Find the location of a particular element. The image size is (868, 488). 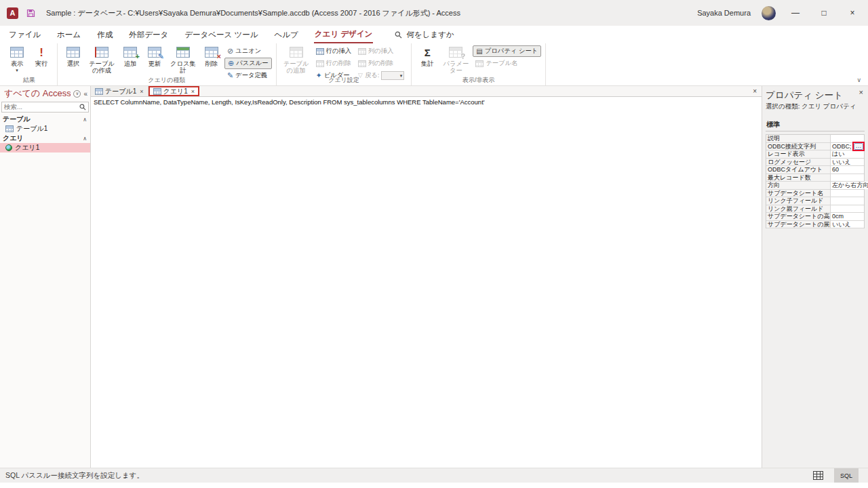

nav-item-table1: テーブル1 is located at coordinates (45, 129).